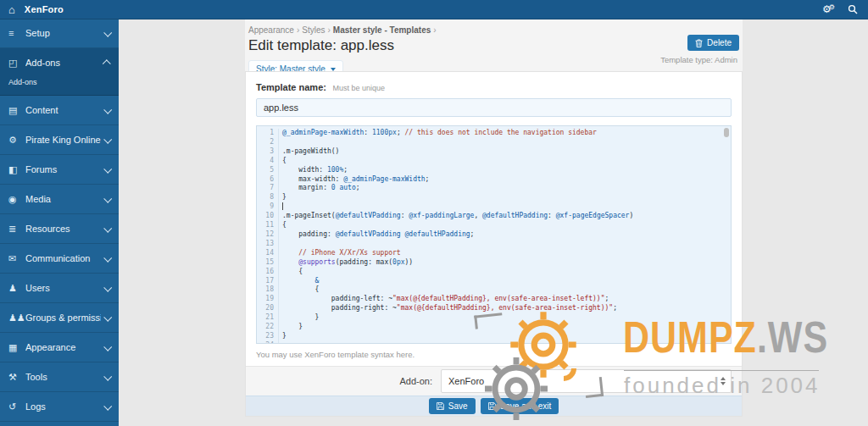 The width and height of the screenshot is (868, 426). I want to click on code-line: 12 padding: @defaultVPadding @defaultHPa…, so click(493, 235).